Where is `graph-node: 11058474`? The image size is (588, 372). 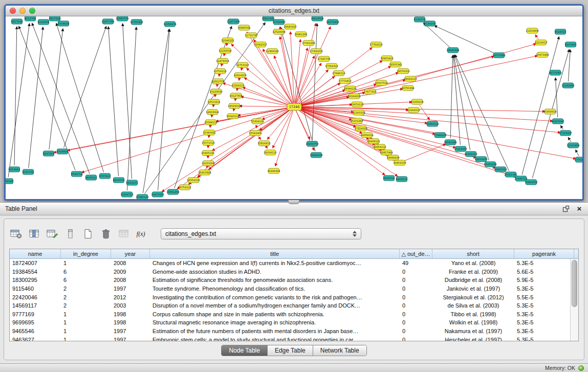 graph-node: 11058474 is located at coordinates (170, 24).